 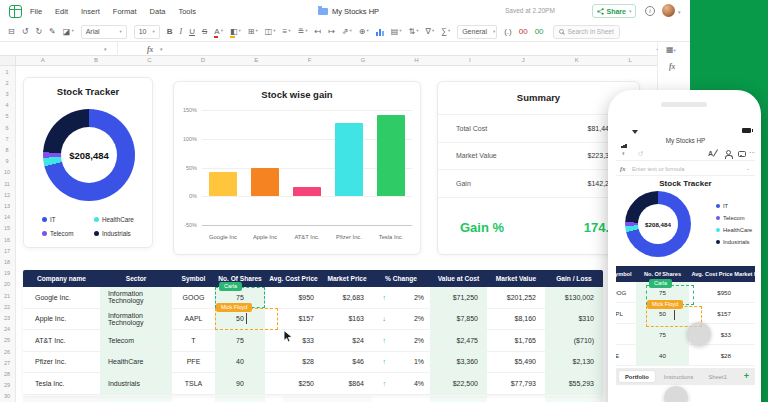 I want to click on cell-value_at_cost: $3,360, so click(x=458, y=363).